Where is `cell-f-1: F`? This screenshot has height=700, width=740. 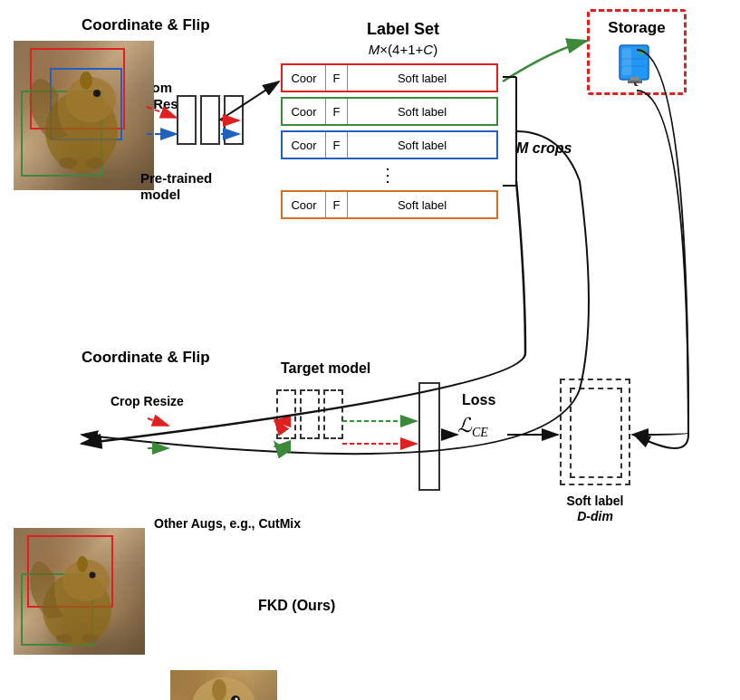
cell-f-1: F is located at coordinates (337, 78).